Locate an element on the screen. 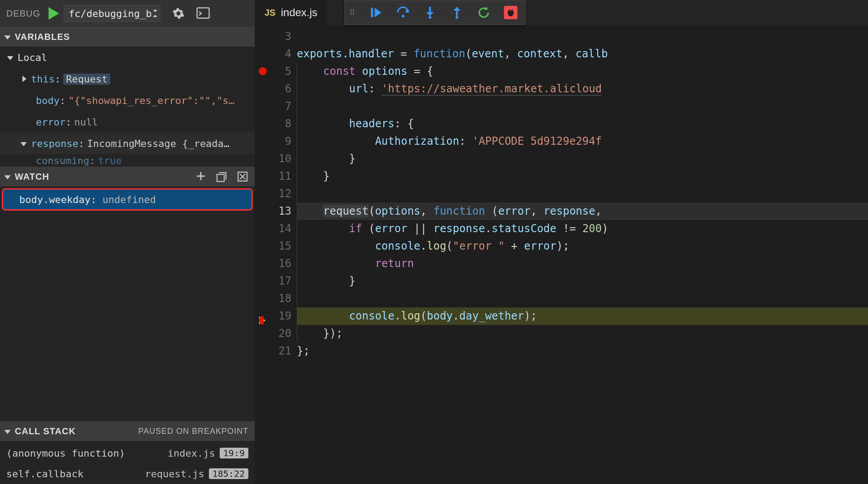 Image resolution: width=868 pixels, height=484 pixels. variables-tree: Local this: Request body: "{"showapi_res… is located at coordinates (127, 107).